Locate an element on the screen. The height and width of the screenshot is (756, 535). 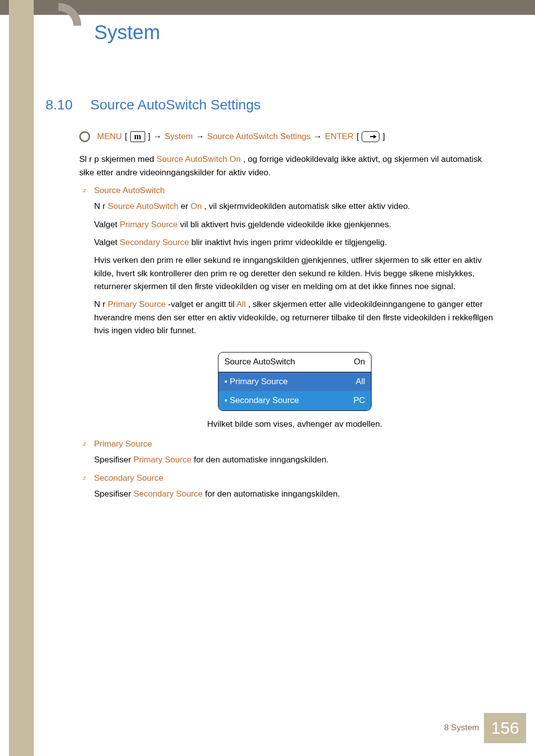
secondary-source-block: Spesifiser Secondary Source for den auto… is located at coordinates (295, 494).